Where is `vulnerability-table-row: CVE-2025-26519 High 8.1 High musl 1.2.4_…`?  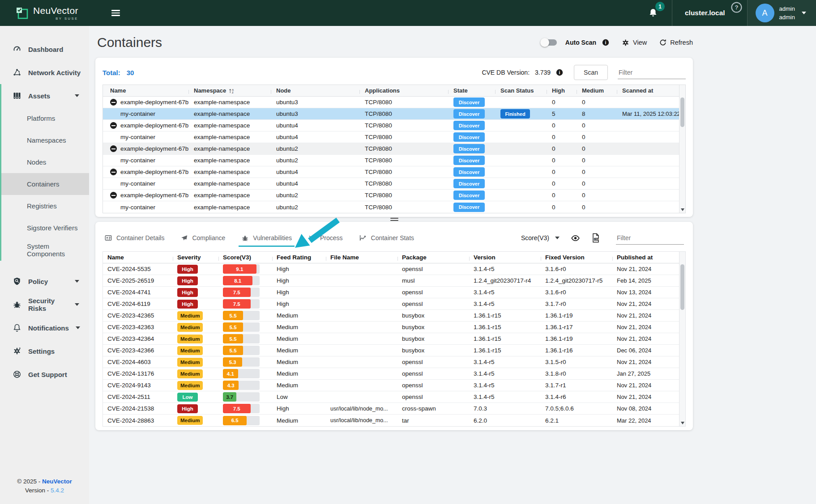 vulnerability-table-row: CVE-2025-26519 High 8.1 High musl 1.2.4_… is located at coordinates (394, 281).